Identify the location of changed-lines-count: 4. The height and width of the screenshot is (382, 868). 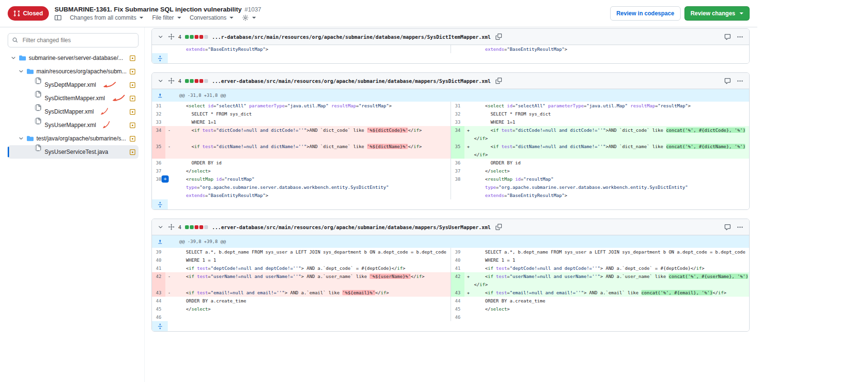
(180, 81).